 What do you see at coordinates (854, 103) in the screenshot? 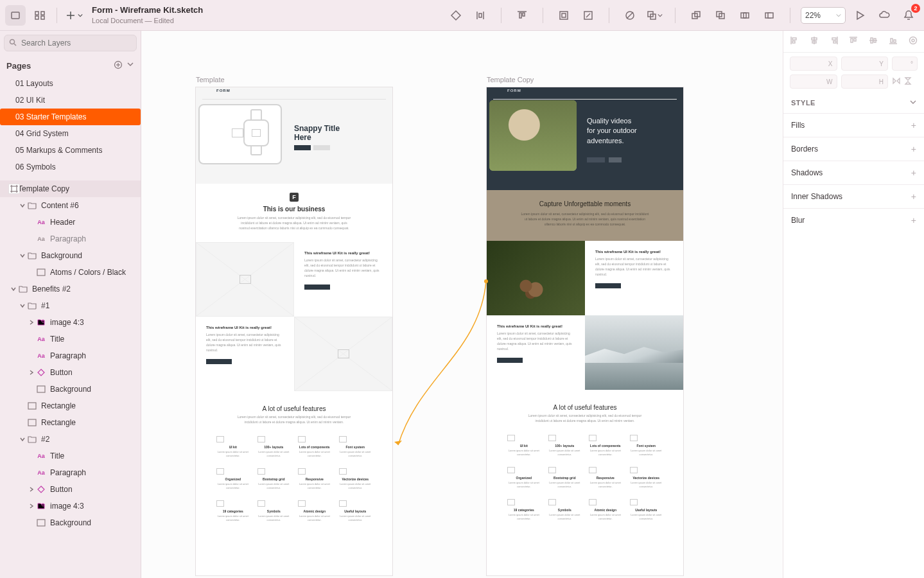
I see `style-section-header: STYLE` at bounding box center [854, 103].